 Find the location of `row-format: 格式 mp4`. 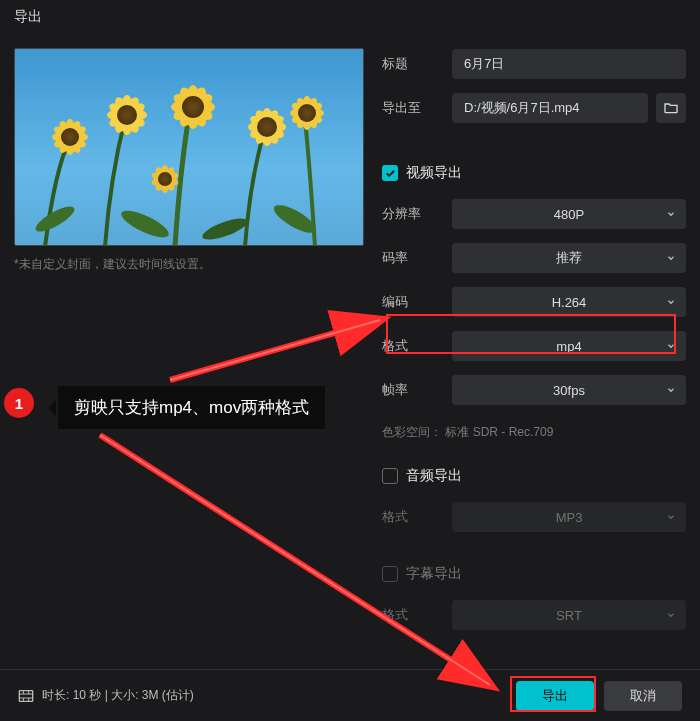

row-format: 格式 mp4 is located at coordinates (534, 346).